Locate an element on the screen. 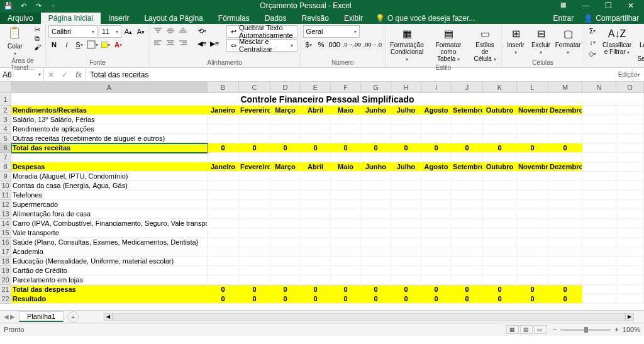 The height and width of the screenshot is (344, 644). font-size-selector: 11▾ is located at coordinates (110, 31).